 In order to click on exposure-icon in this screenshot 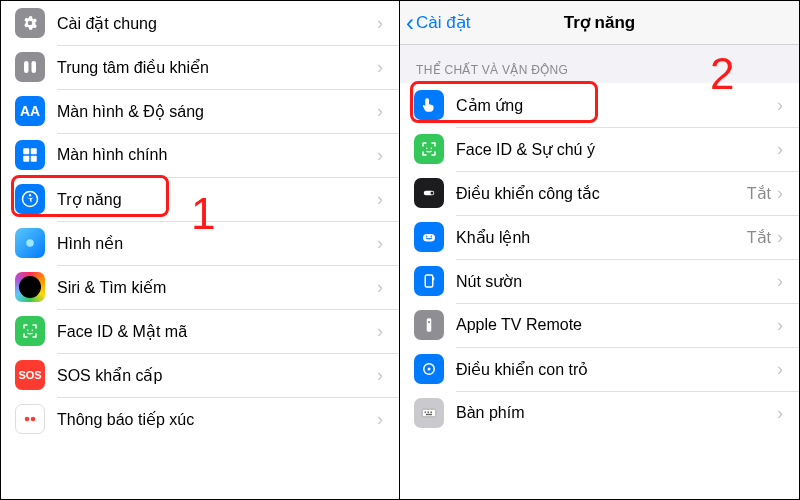, I will do `click(30, 419)`.